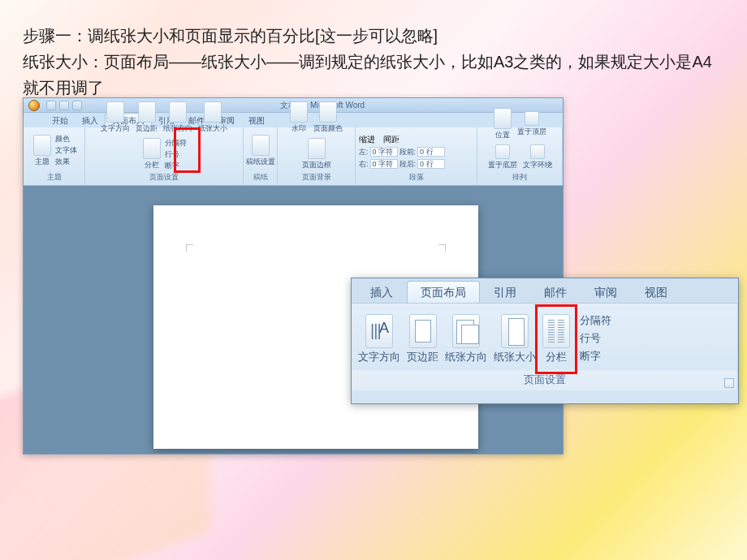 Image resolution: width=747 pixels, height=560 pixels. I want to click on zoom-tab-page-layout: 页面布局, so click(443, 292).